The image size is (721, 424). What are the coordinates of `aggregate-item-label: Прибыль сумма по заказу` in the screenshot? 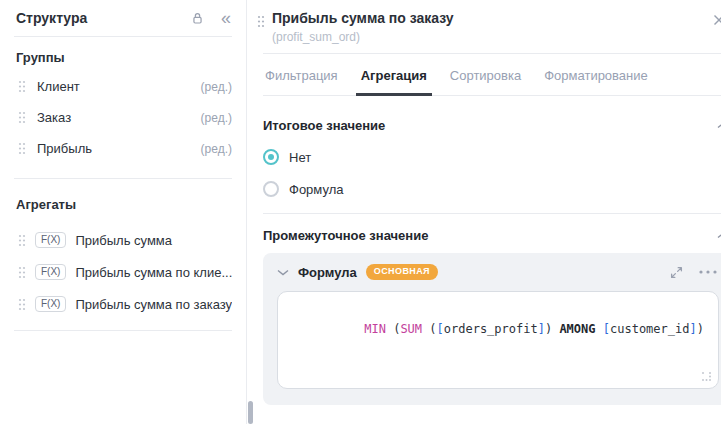 It's located at (154, 304).